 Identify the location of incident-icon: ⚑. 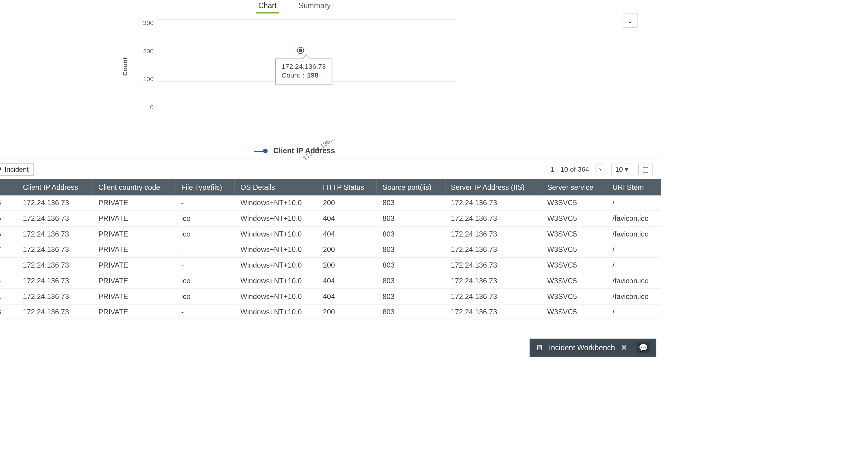
(1, 169).